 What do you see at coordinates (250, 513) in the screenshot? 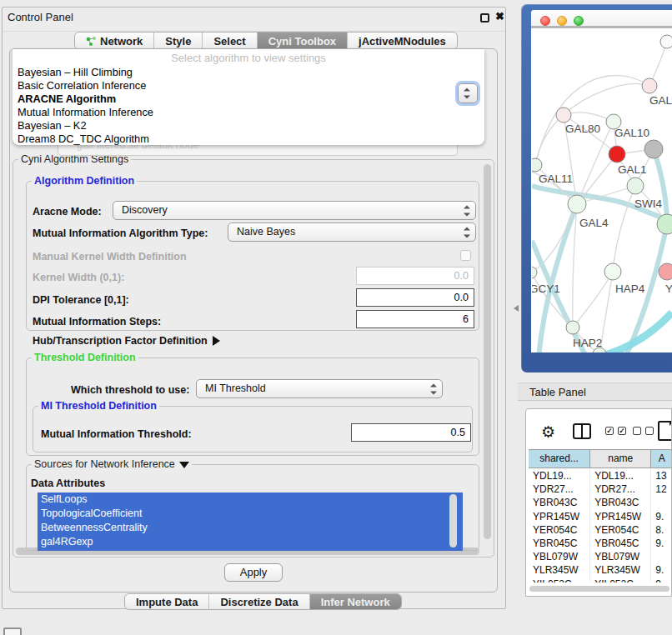
I see `attribute-item-topologicalcoefficient: TopologicalCoefficient` at bounding box center [250, 513].